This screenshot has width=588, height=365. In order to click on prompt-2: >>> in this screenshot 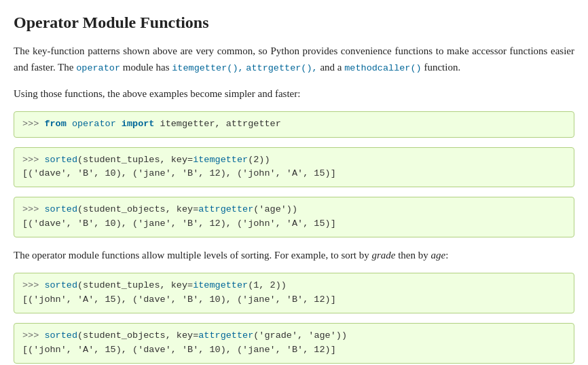, I will do `click(33, 160)`.